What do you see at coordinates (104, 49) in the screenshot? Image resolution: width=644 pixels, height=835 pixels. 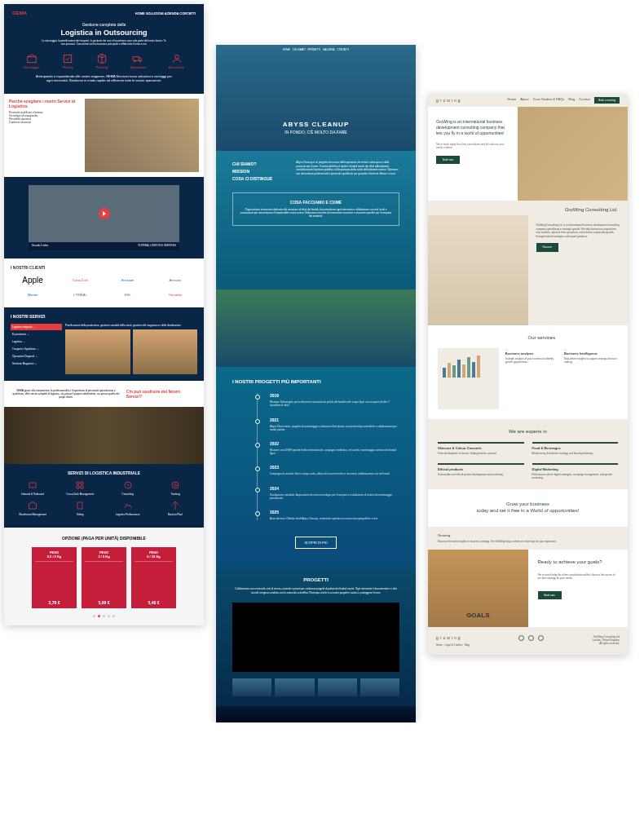 I see `gema-hero: GEMAHOME SOLUZIONI AZIENDA CONTATTI Gest…` at bounding box center [104, 49].